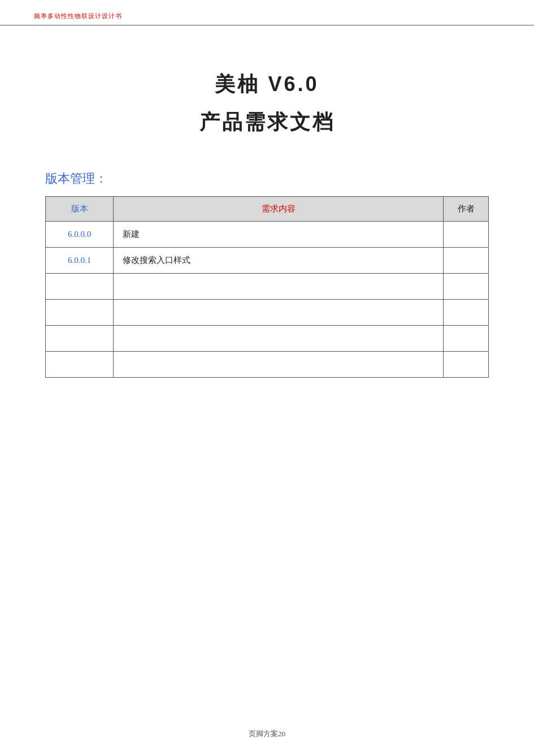 This screenshot has width=534, height=756. I want to click on cell-version-0: 6.0.0.0, so click(80, 235).